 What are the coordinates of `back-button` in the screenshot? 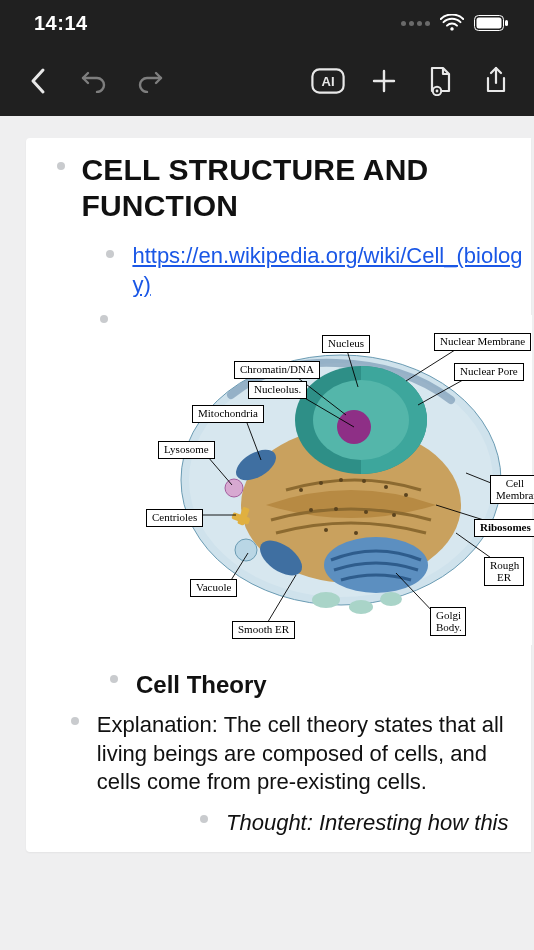 It's located at (38, 81).